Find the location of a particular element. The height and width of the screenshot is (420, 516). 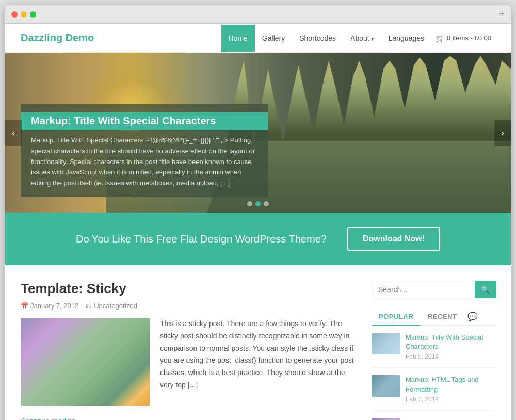

site-logo: Dazzling Demo is located at coordinates (121, 38).